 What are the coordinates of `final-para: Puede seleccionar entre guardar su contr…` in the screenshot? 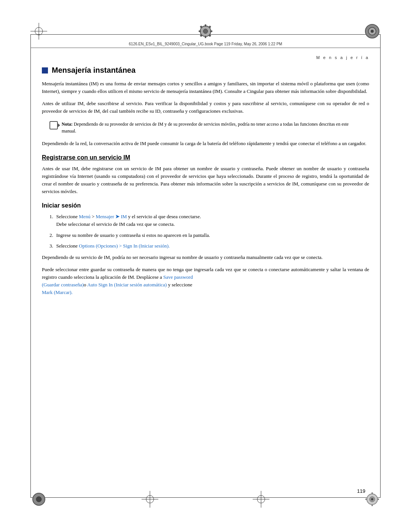 It's located at (206, 281).